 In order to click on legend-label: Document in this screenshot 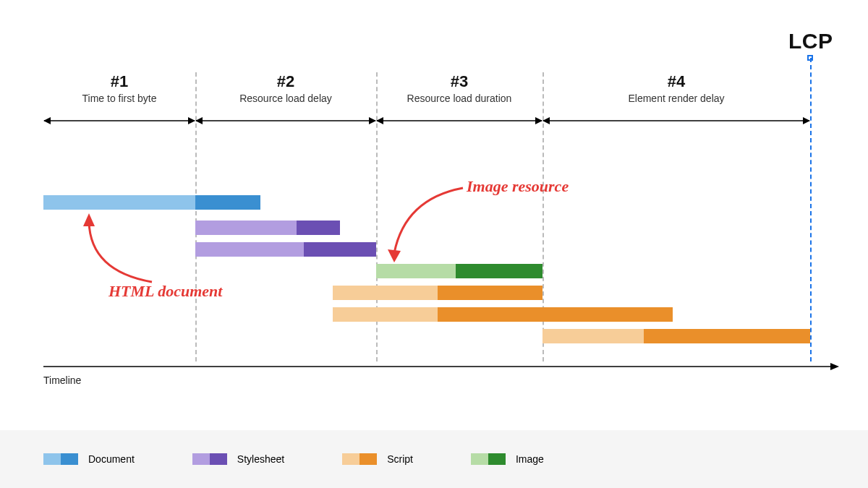, I will do `click(111, 459)`.